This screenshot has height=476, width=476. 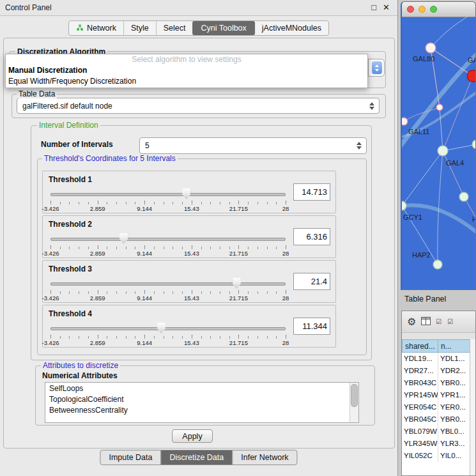 I want to click on float-window-icon: □, so click(x=374, y=8).